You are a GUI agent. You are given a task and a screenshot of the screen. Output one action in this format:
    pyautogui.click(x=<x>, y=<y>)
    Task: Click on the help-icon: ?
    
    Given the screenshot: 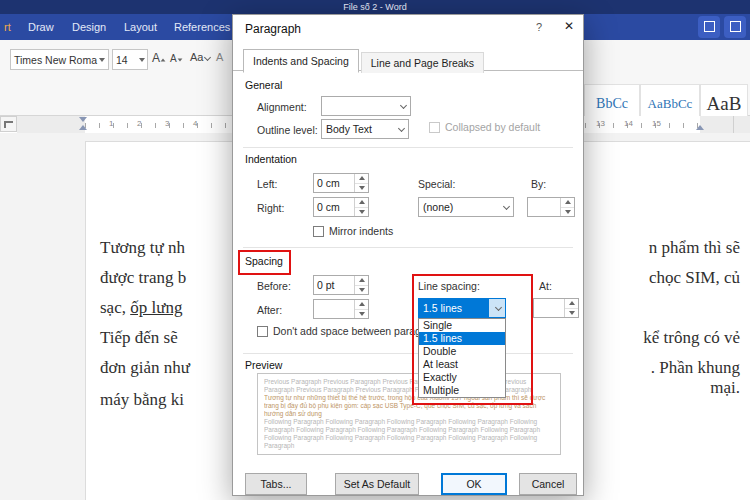 What is the action you would take?
    pyautogui.click(x=539, y=27)
    